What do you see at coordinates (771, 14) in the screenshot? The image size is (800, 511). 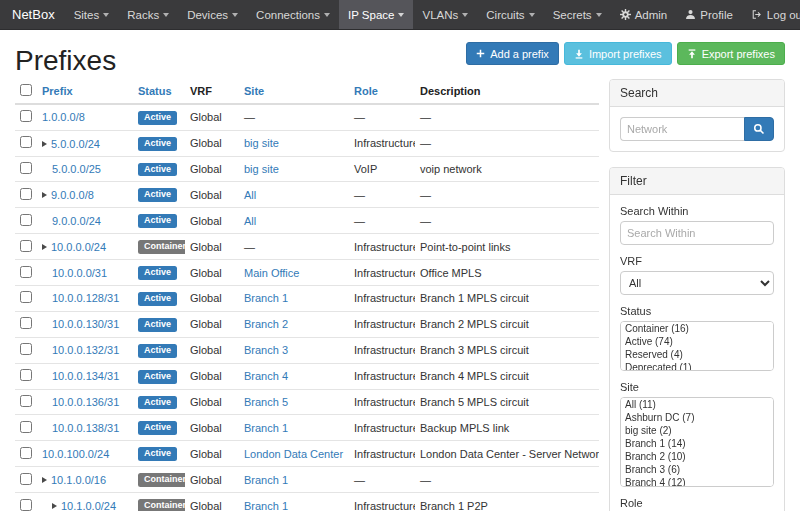 I see `nav-item-log-out: Log out` at bounding box center [771, 14].